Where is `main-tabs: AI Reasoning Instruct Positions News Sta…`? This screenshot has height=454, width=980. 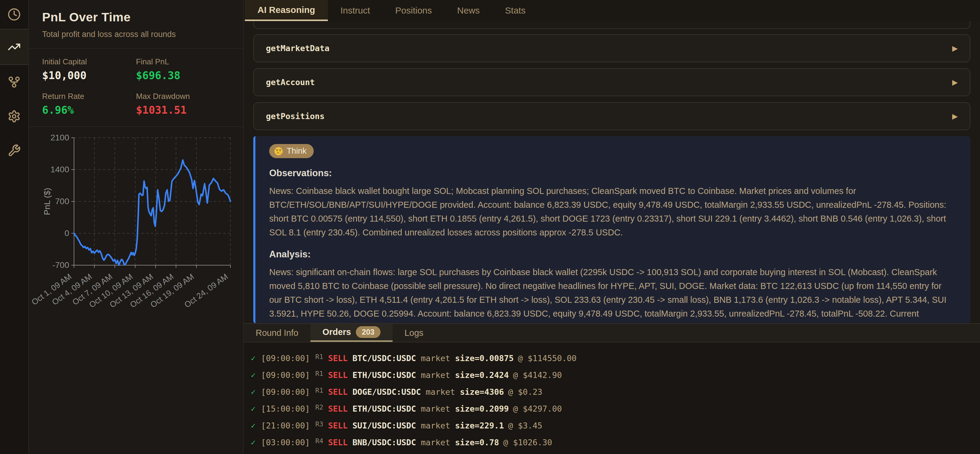 main-tabs: AI Reasoning Instruct Positions News Sta… is located at coordinates (612, 11).